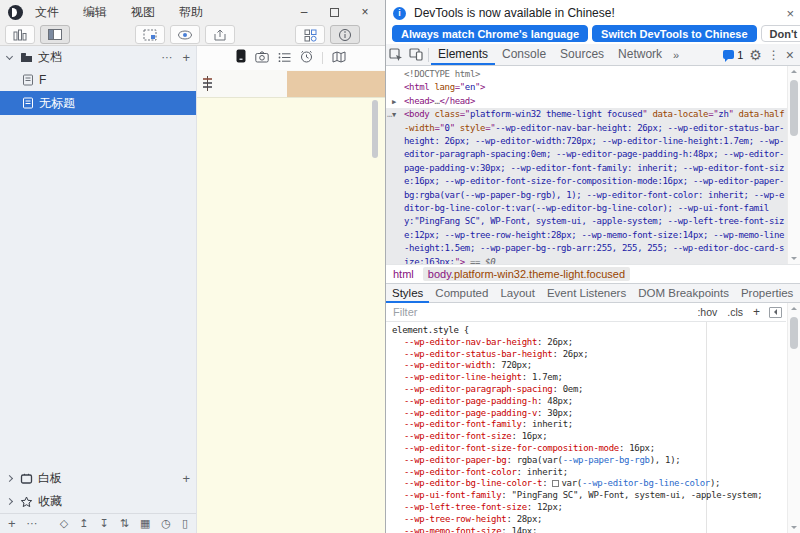 This screenshot has height=533, width=800. I want to click on css-property: --wp-editor-font-size: 16px;, so click(589, 437).